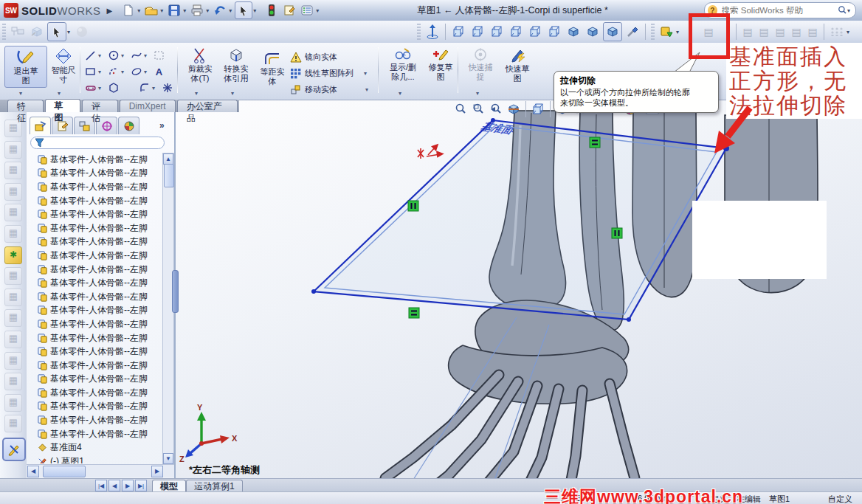  I want to click on first-tab-icon: |◀, so click(101, 486).